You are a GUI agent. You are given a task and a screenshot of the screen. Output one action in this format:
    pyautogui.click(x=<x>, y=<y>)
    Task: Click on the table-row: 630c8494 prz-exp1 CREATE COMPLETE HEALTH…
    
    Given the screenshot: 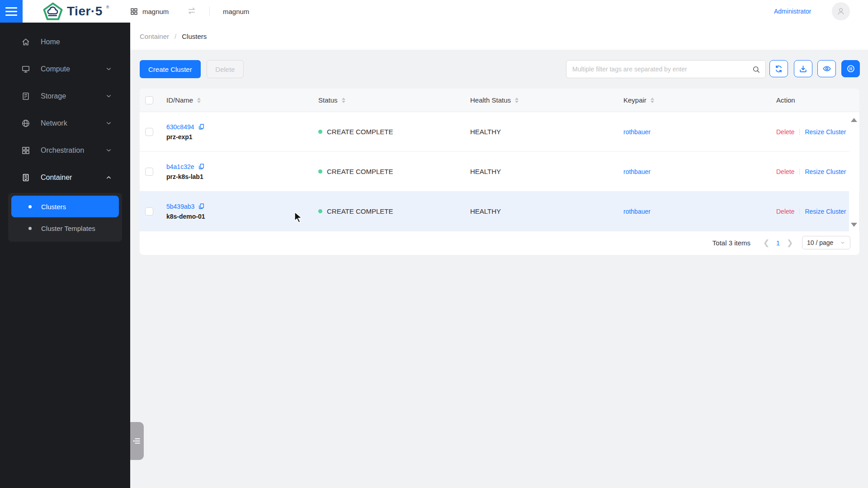 What is the action you would take?
    pyautogui.click(x=500, y=132)
    